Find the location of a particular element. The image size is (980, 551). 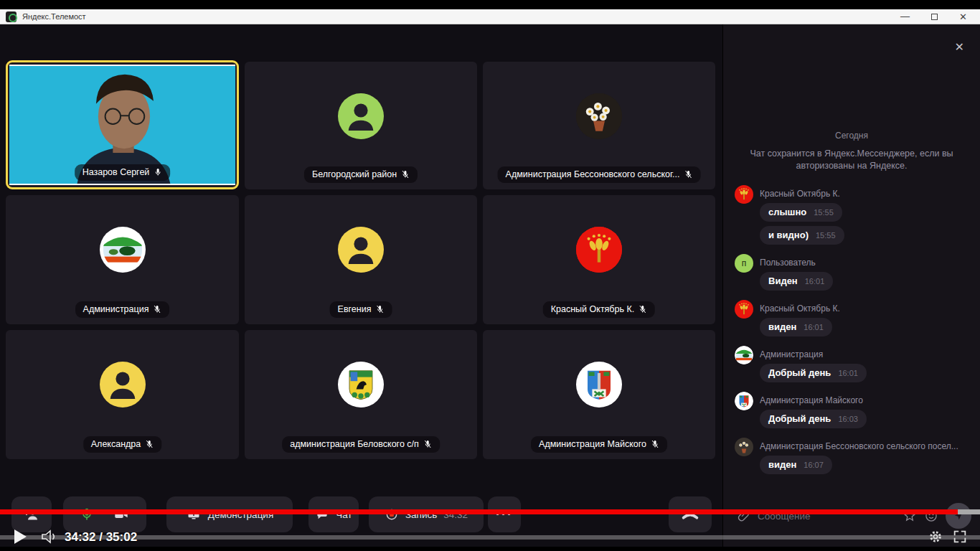

participant-label: Назаров Сергей is located at coordinates (123, 172).